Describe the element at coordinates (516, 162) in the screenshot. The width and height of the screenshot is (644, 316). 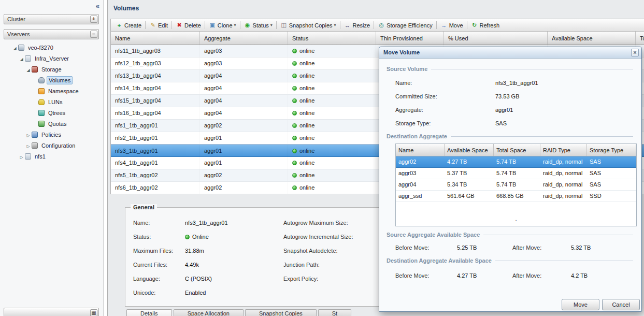
I see `aggregate-row: aggr024.27 TB5.74 TBraid_dp, normalSAS` at that location.